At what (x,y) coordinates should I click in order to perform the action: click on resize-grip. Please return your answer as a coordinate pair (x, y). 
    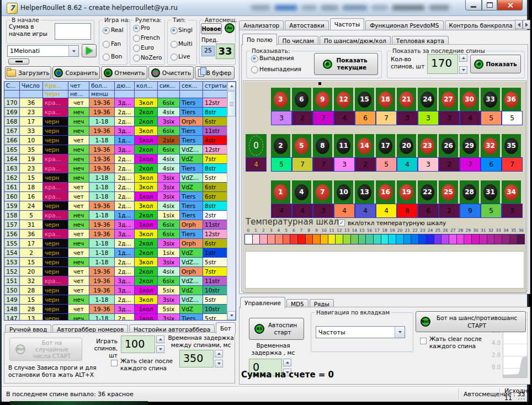
    Looking at the image, I should click on (522, 397).